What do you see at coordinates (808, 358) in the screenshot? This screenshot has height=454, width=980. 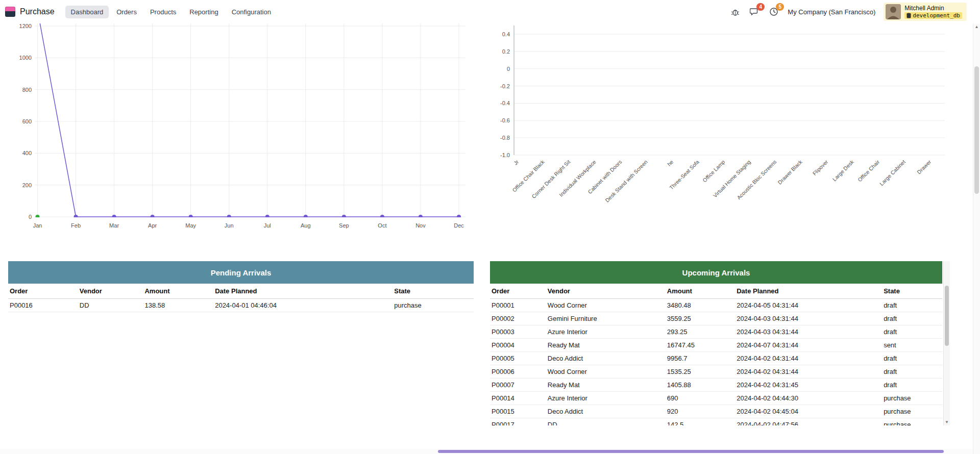 I see `cell: 2024-04-02 04:31:44` at bounding box center [808, 358].